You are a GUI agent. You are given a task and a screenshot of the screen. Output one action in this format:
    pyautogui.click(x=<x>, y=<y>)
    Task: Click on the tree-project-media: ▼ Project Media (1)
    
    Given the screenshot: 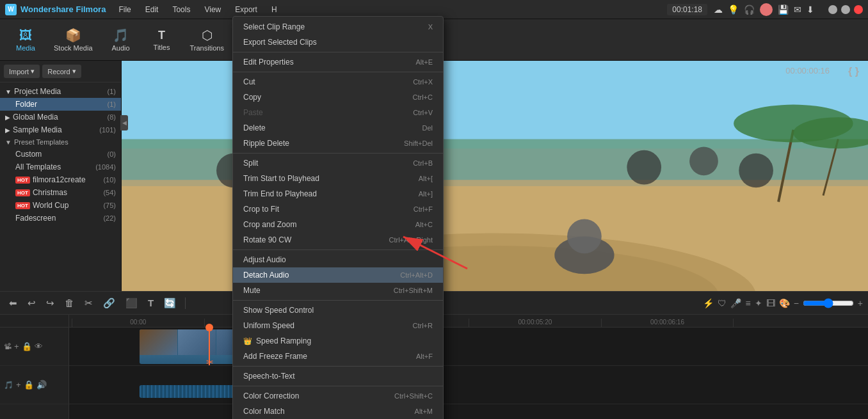 What is the action you would take?
    pyautogui.click(x=60, y=91)
    